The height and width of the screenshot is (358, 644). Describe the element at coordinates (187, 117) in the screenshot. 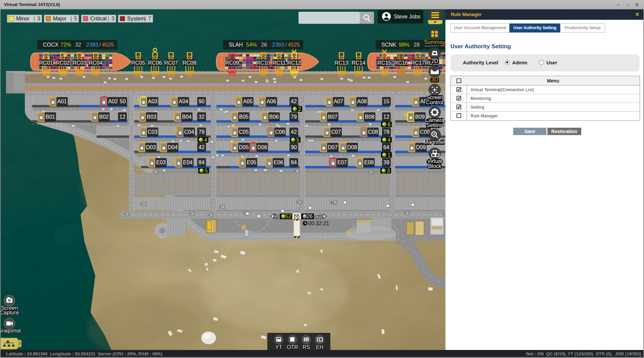

I see `svg-text: B04` at that location.